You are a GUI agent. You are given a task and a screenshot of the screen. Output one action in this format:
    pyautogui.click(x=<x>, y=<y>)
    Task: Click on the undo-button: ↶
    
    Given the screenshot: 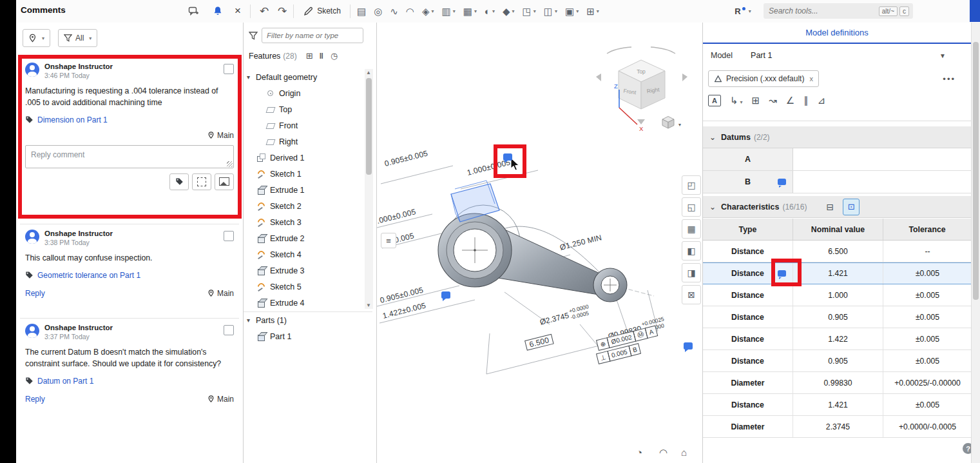 What is the action you would take?
    pyautogui.click(x=264, y=11)
    